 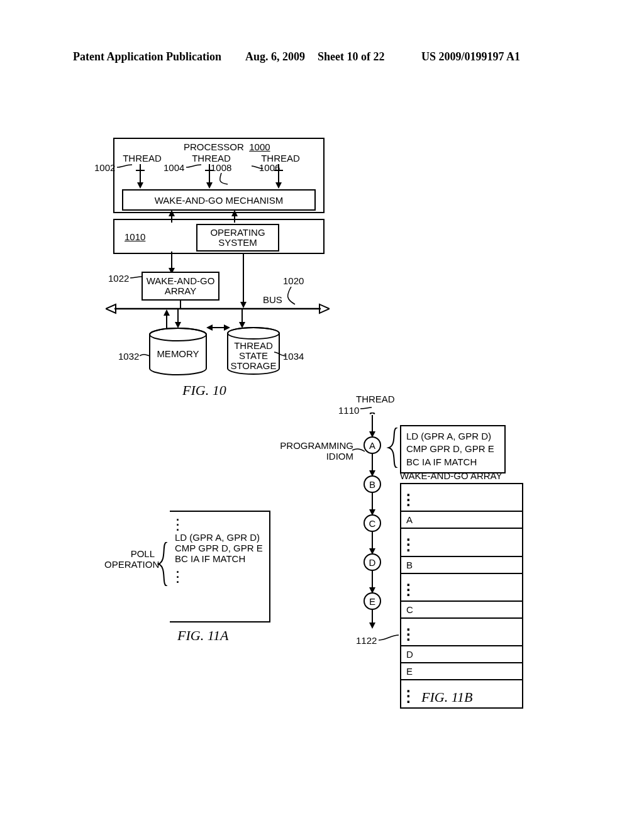 I want to click on arrow-bus-mem-up, so click(x=167, y=319).